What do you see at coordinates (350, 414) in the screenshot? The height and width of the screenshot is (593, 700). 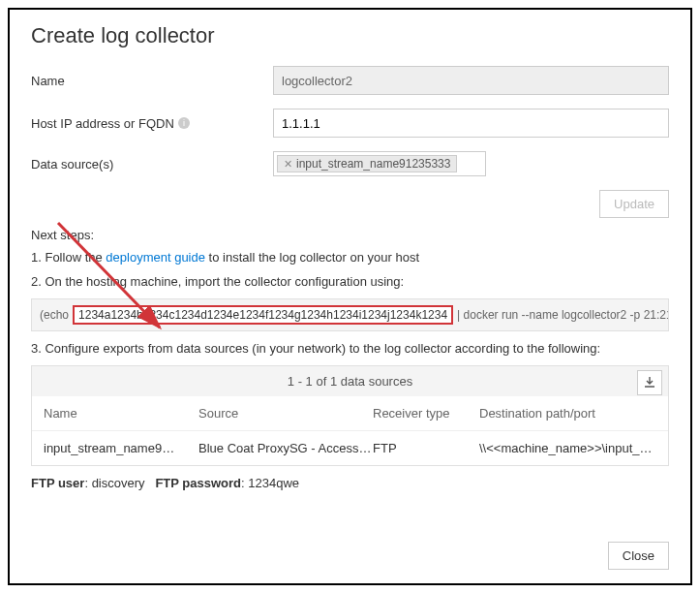 I see `table-header: Name Source Receiver type Destination pa…` at bounding box center [350, 414].